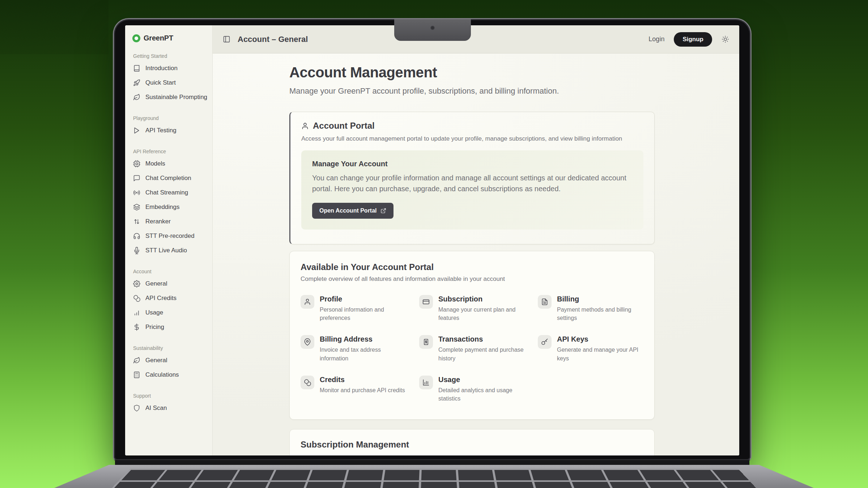 The width and height of the screenshot is (868, 488). What do you see at coordinates (353, 309) in the screenshot?
I see `feature-item: Profile Personal information and prefere…` at bounding box center [353, 309].